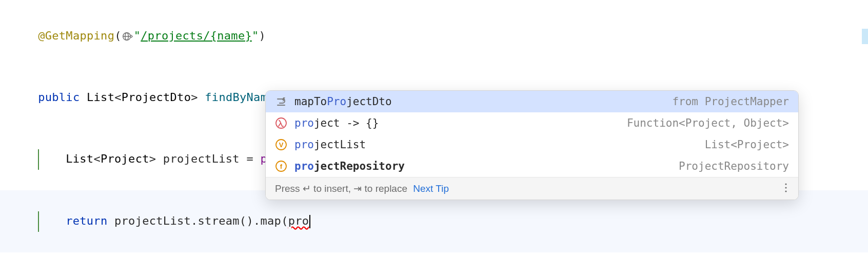 This screenshot has height=277, width=868. I want to click on completion-label: projectRepository, so click(486, 166).